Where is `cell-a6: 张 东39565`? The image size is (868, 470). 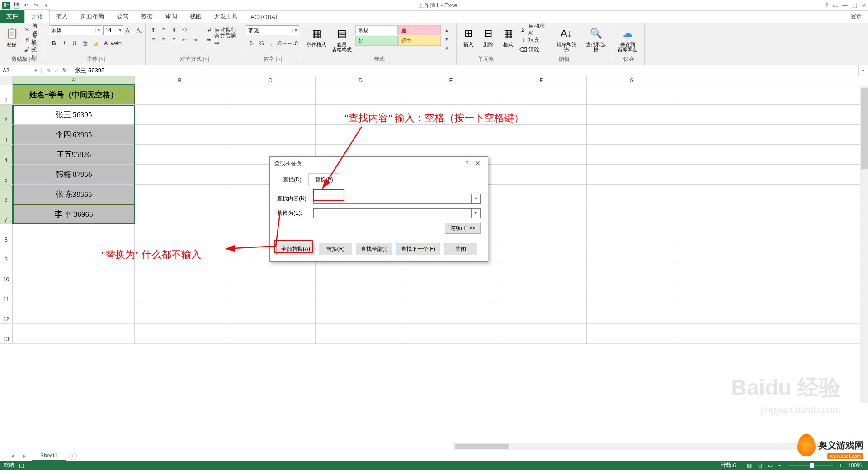 cell-a6: 张 东39565 is located at coordinates (74, 195).